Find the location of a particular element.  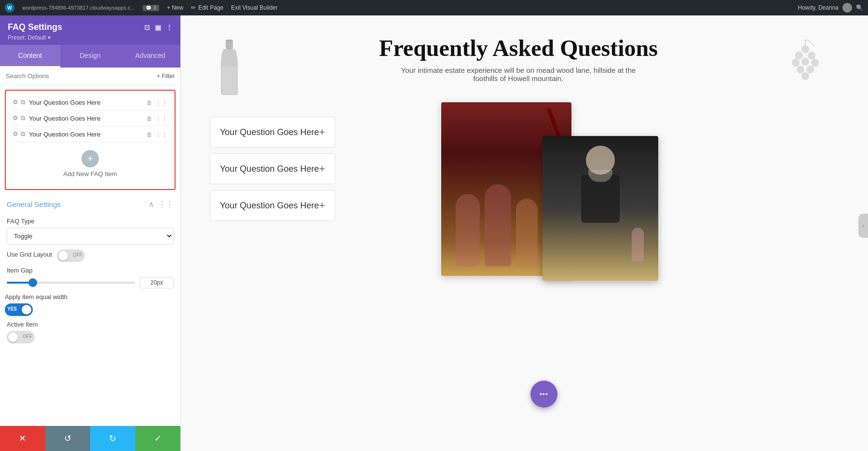

comment-count: 0 is located at coordinates (155, 8).